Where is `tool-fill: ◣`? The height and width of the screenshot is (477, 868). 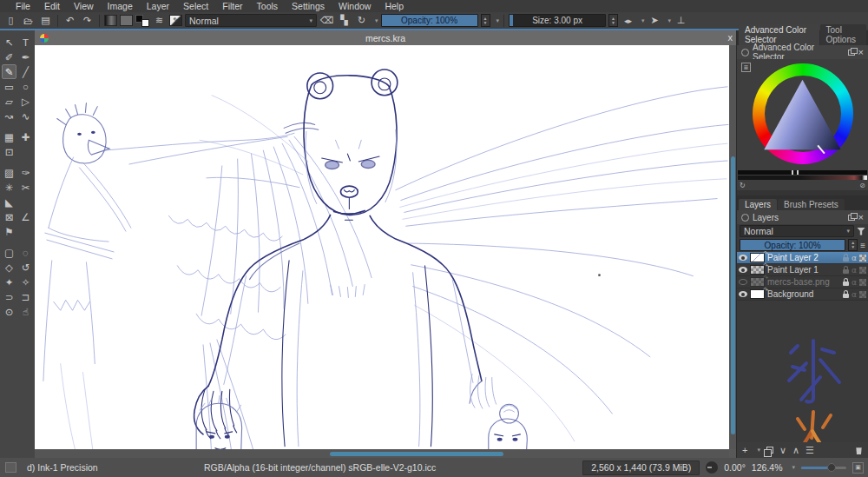
tool-fill: ◣ is located at coordinates (9, 202).